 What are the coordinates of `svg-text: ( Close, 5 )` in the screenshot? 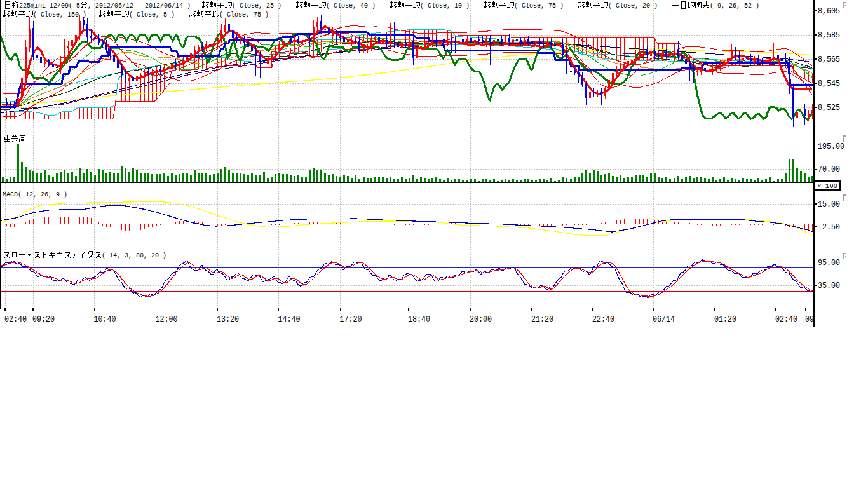 It's located at (152, 15).